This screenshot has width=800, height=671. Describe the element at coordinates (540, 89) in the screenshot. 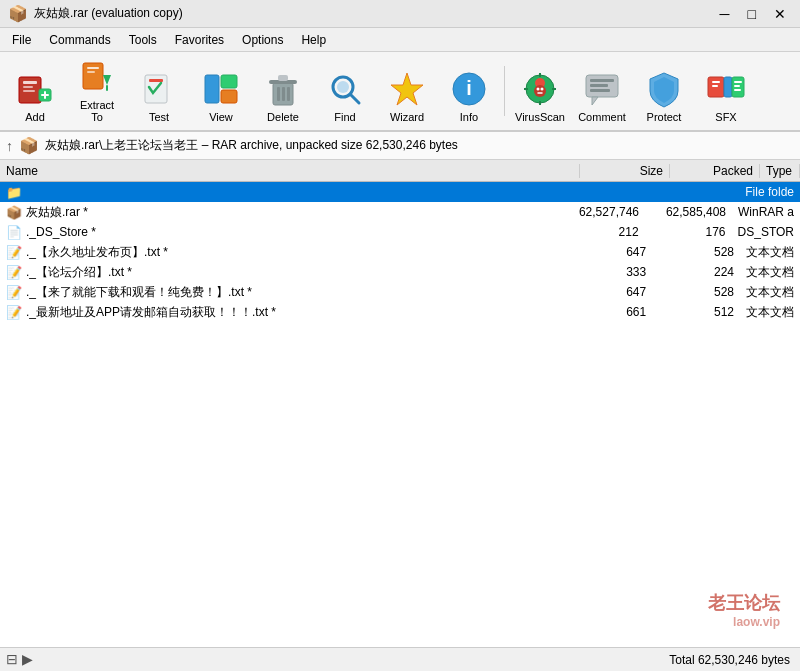

I see `virusscan-icon` at that location.